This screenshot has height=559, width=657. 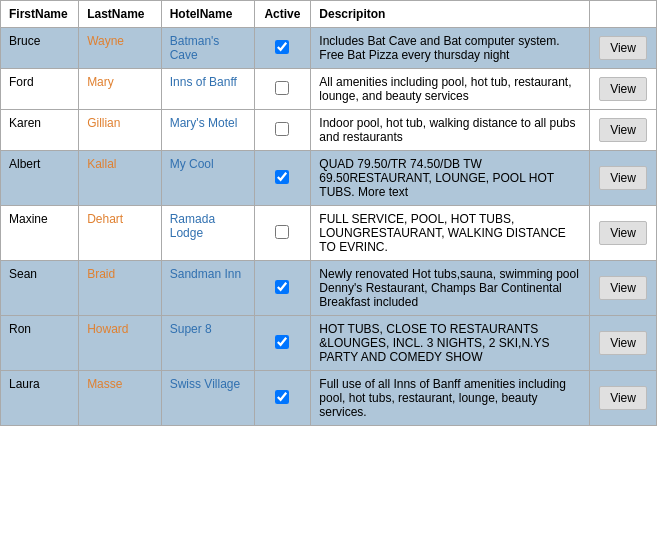 I want to click on cell-lastname: Mary, so click(x=120, y=90).